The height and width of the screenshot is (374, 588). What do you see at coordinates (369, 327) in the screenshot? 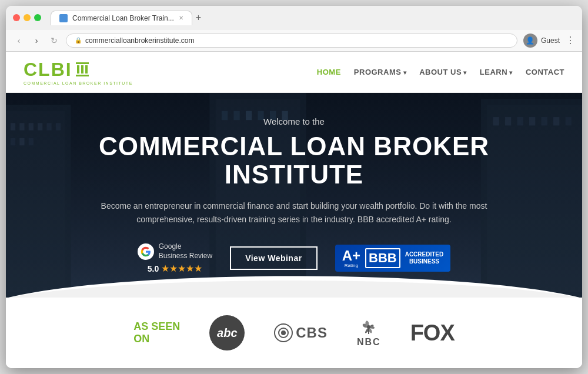
I see `nbc-peacock-icon` at bounding box center [369, 327].